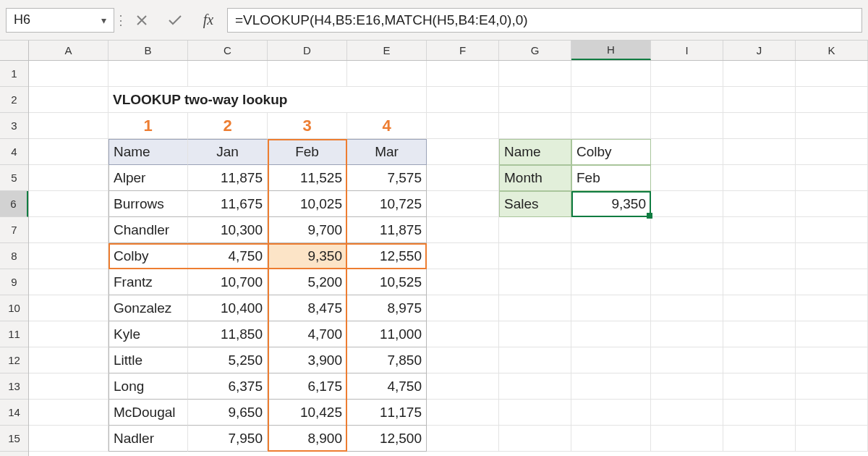 Image resolution: width=868 pixels, height=456 pixels. I want to click on table-cell: 4,700, so click(307, 334).